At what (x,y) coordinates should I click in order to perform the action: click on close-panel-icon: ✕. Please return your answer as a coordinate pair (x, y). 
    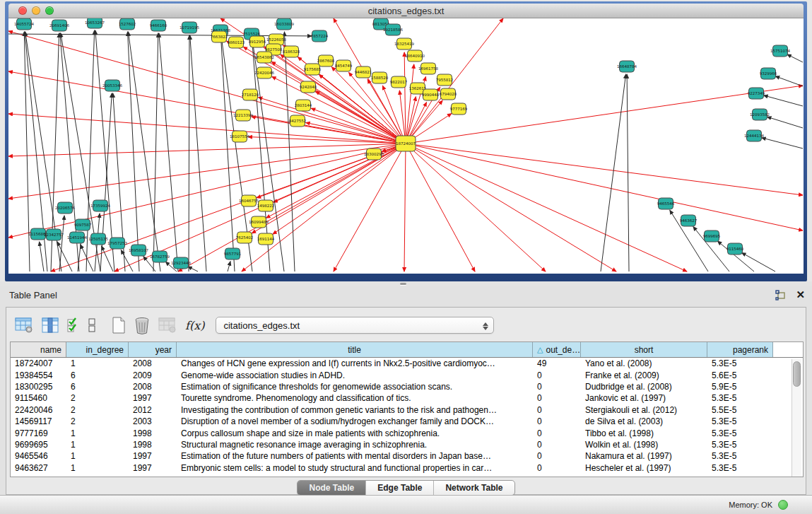
    Looking at the image, I should click on (800, 295).